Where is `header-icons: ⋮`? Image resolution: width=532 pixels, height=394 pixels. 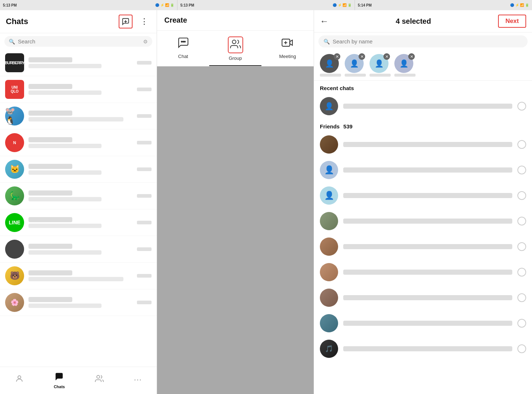
header-icons: ⋮ is located at coordinates (135, 22).